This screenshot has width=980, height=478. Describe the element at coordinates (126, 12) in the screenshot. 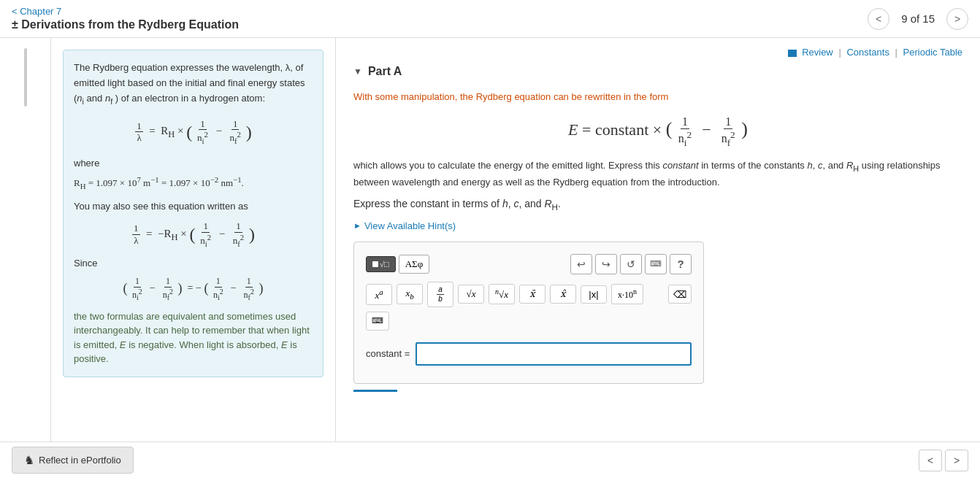

I see `chapter-link: < Chapter 7` at that location.